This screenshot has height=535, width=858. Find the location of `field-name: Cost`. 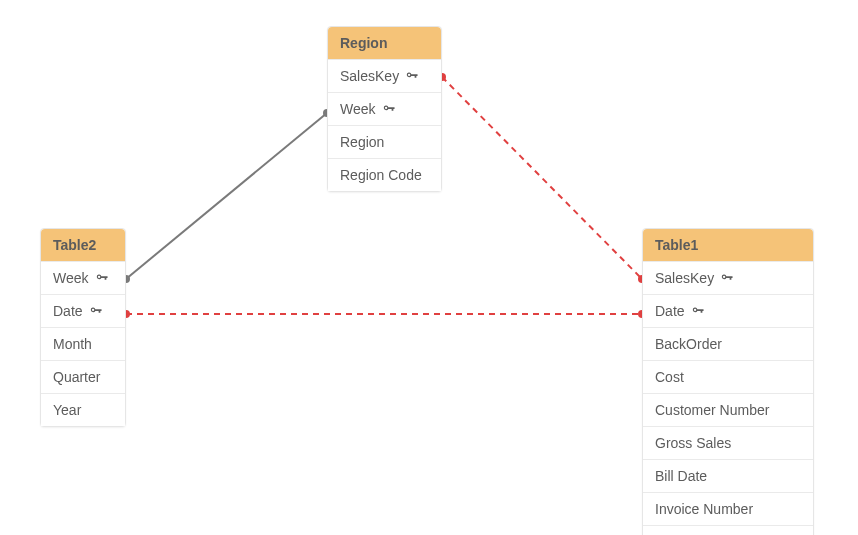

field-name: Cost is located at coordinates (670, 377).